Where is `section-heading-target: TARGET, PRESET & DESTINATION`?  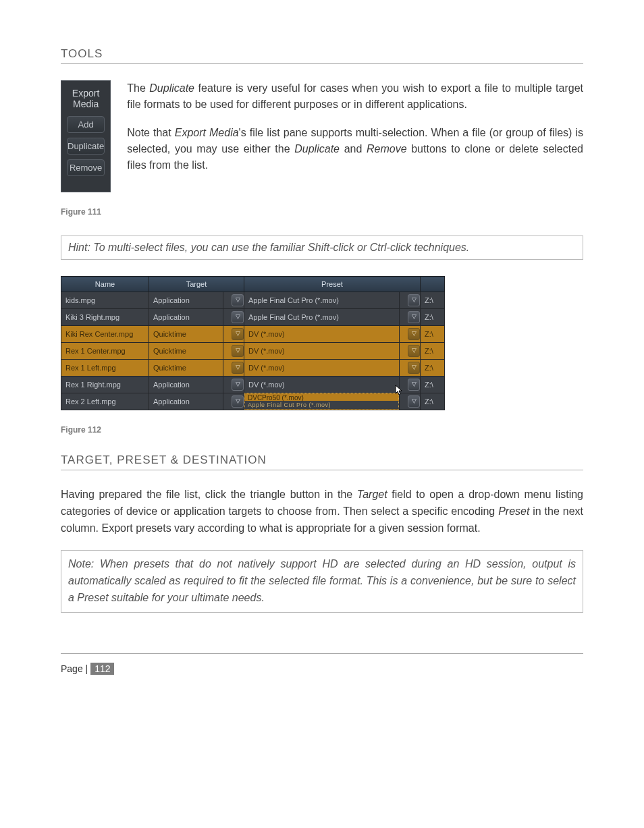
section-heading-target: TARGET, PRESET & DESTINATION is located at coordinates (322, 460).